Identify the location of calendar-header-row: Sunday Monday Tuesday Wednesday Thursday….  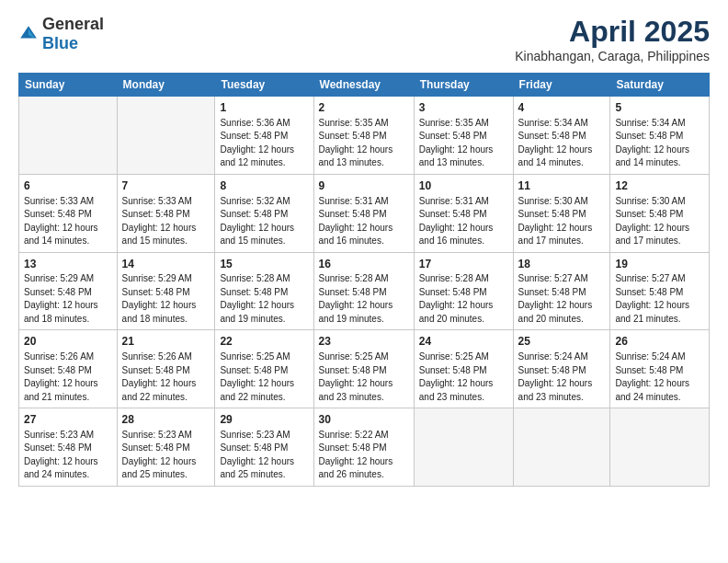
(364, 85).